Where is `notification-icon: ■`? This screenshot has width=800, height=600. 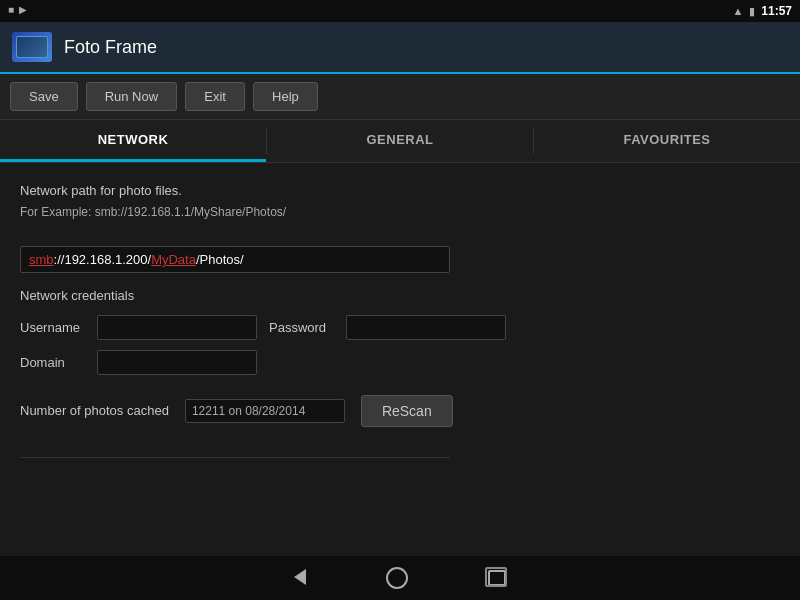
notification-icon: ■ is located at coordinates (11, 10).